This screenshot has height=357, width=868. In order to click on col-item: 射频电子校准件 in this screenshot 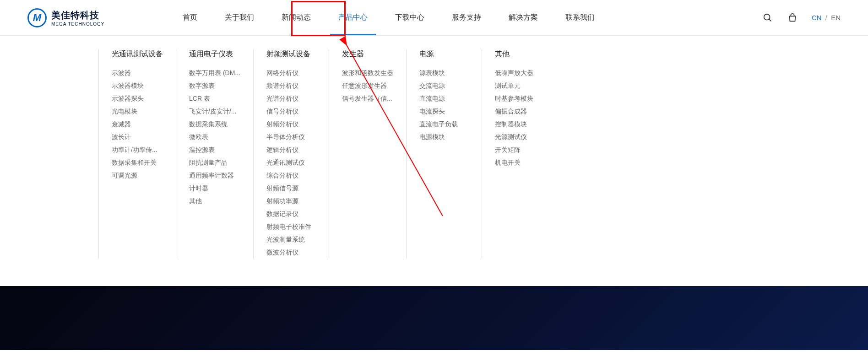, I will do `click(291, 227)`.